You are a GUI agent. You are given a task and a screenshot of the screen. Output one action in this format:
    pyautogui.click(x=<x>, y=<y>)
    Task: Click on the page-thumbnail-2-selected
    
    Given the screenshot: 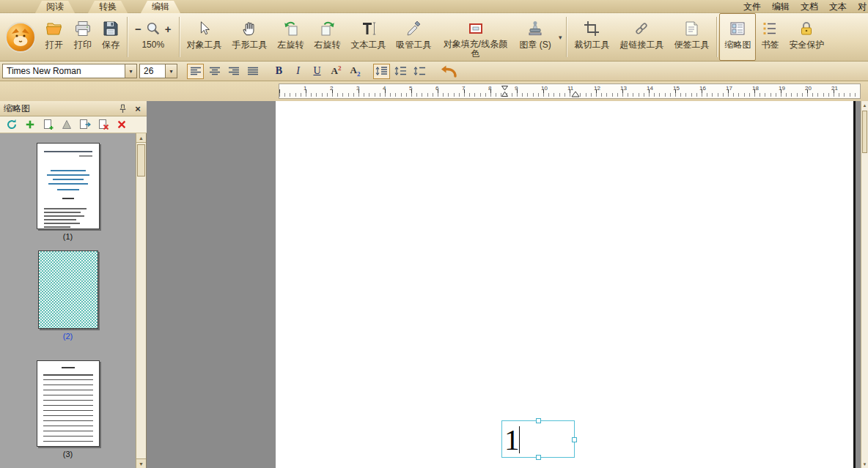 What is the action you would take?
    pyautogui.click(x=68, y=289)
    